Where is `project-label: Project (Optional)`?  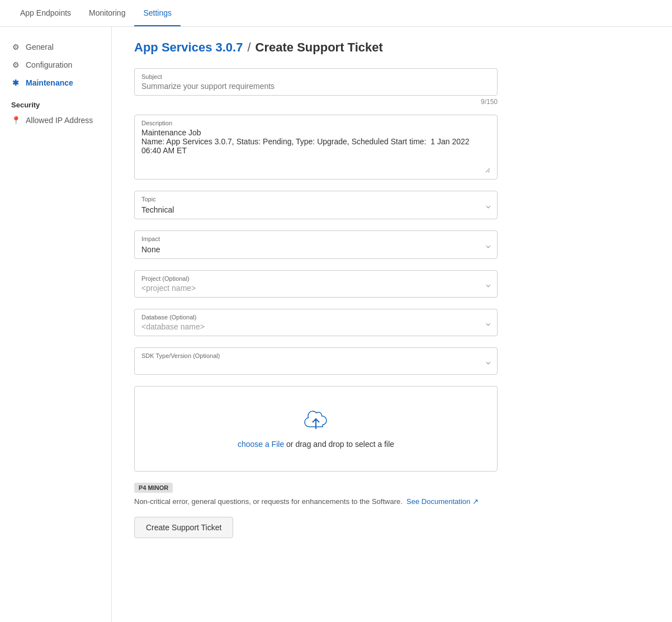 project-label: Project (Optional) is located at coordinates (316, 279).